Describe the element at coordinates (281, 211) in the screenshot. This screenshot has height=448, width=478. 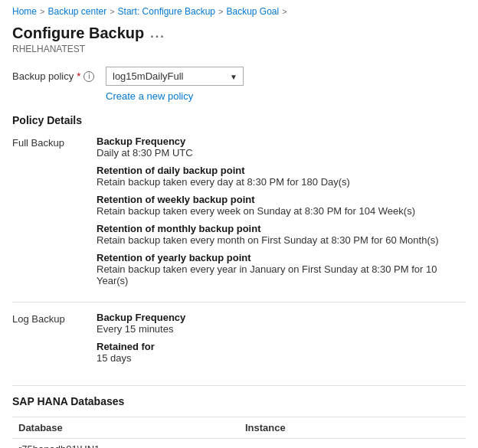
I see `retention-weekly-value: Retain backup taken every week on Sunday…` at that location.